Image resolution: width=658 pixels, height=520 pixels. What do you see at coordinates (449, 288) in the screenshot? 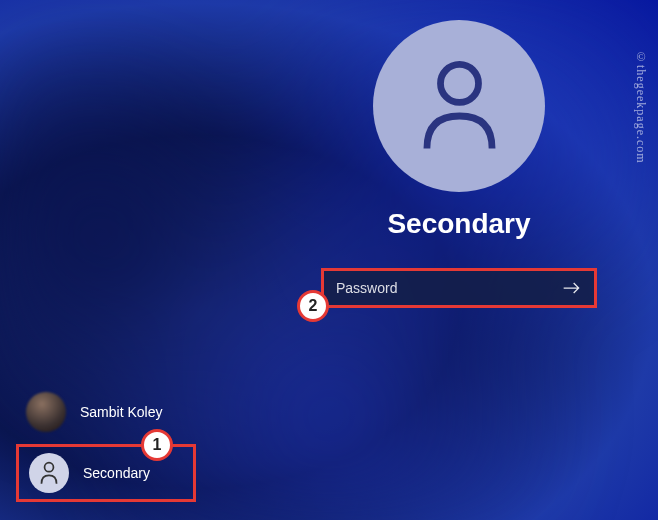
I see `password-input` at bounding box center [449, 288].